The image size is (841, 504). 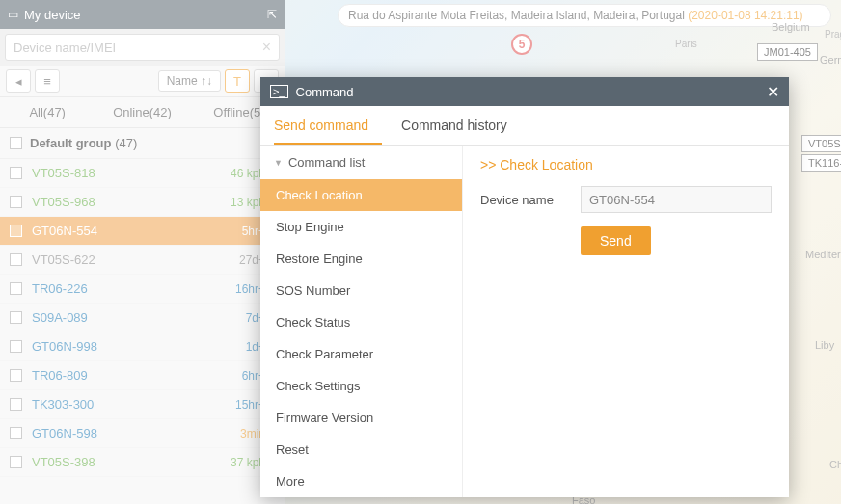 I want to click on terminal-icon: >_, so click(x=280, y=92).